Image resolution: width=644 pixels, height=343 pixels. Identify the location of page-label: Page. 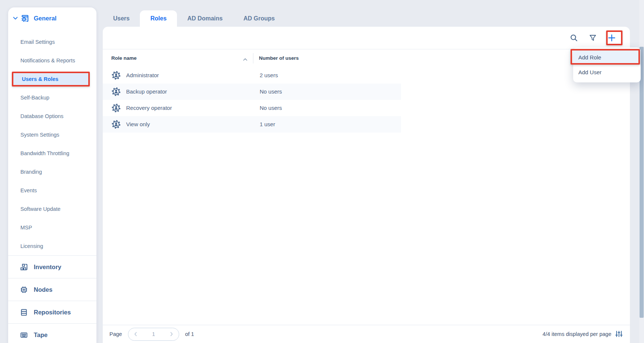
(116, 334).